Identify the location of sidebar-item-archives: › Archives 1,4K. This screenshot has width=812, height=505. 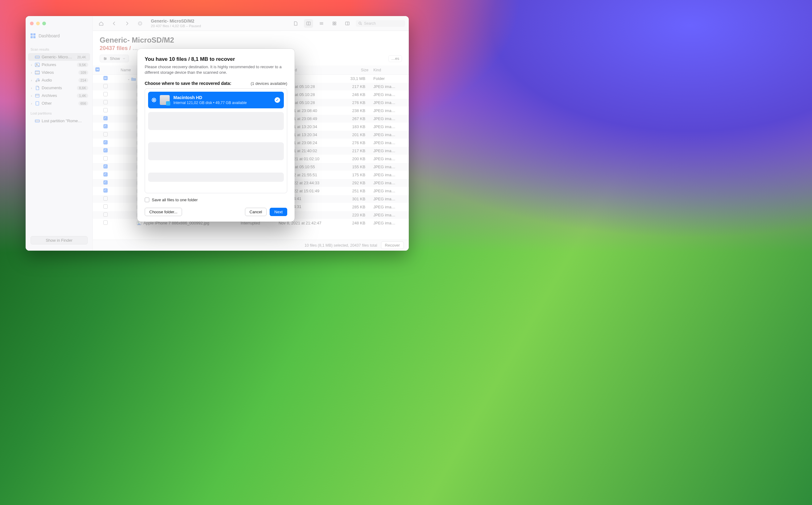
(59, 96).